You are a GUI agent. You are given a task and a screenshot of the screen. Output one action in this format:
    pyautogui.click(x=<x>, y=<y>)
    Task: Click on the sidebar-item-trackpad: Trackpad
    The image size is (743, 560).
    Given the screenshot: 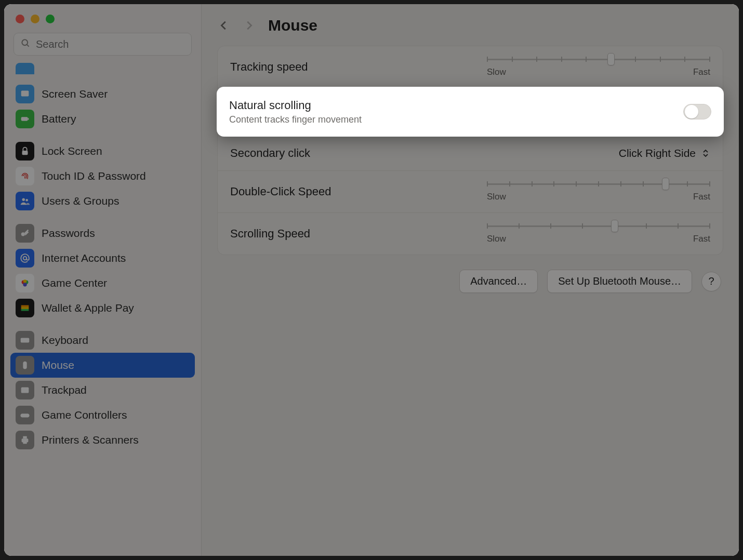 What is the action you would take?
    pyautogui.click(x=103, y=390)
    